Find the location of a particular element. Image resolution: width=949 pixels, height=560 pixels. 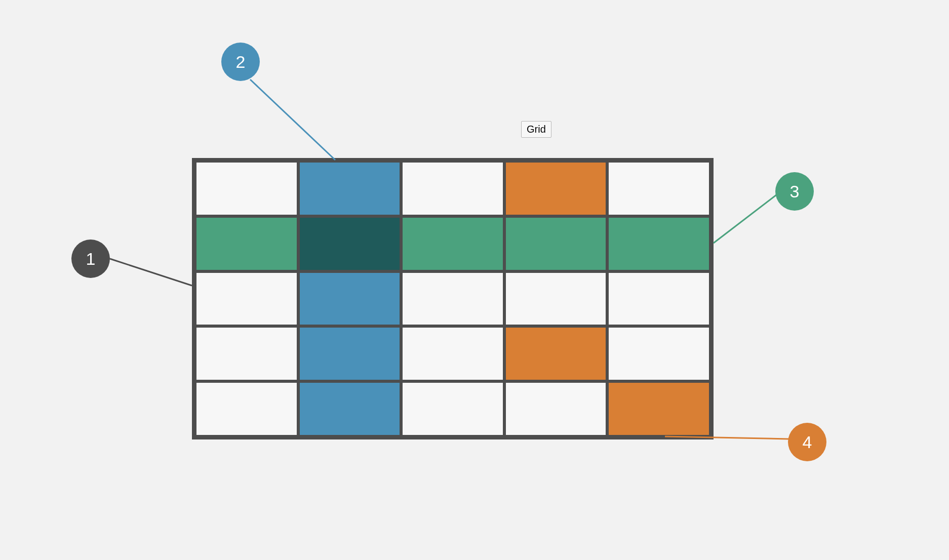

grid-cell-r3-c4 is located at coordinates (659, 353).